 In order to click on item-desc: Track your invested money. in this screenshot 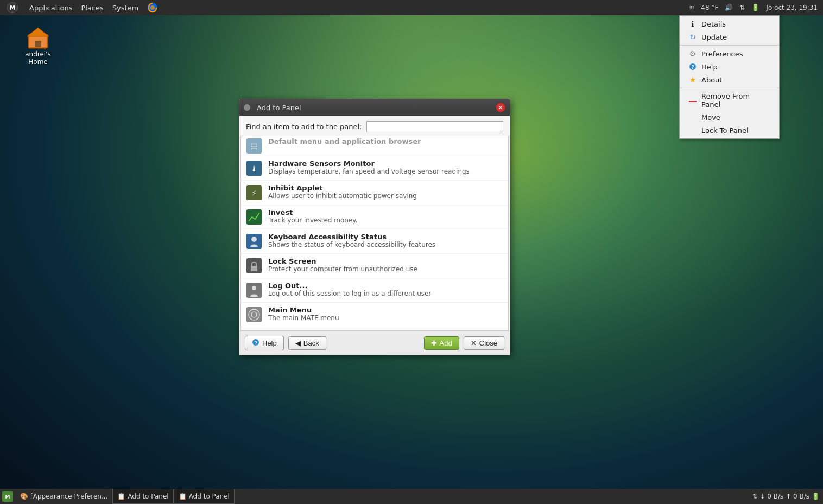, I will do `click(386, 220)`.